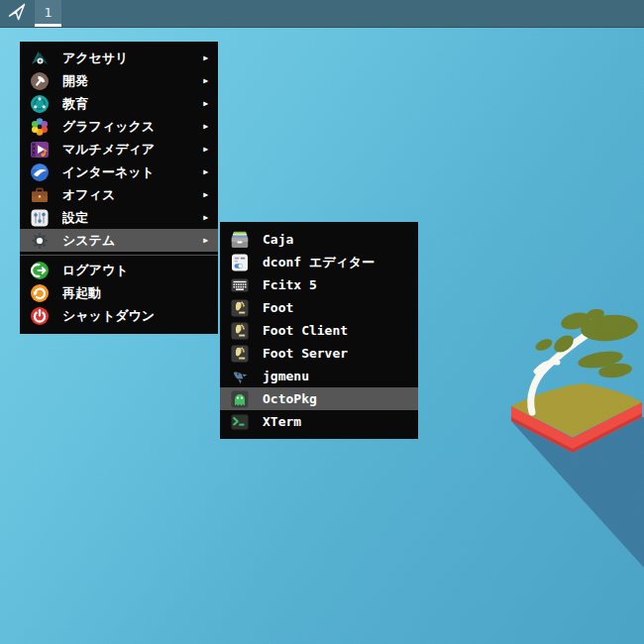 The height and width of the screenshot is (644, 644). What do you see at coordinates (240, 376) in the screenshot?
I see `jgmenu-rocket-icon` at bounding box center [240, 376].